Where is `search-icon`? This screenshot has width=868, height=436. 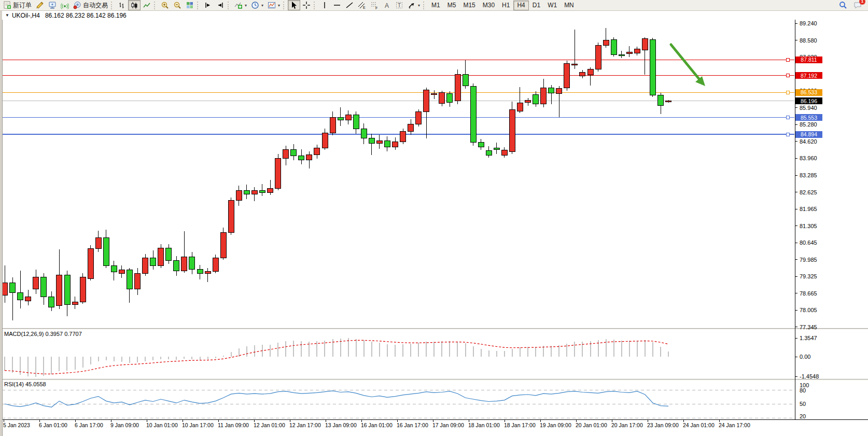 search-icon is located at coordinates (843, 5).